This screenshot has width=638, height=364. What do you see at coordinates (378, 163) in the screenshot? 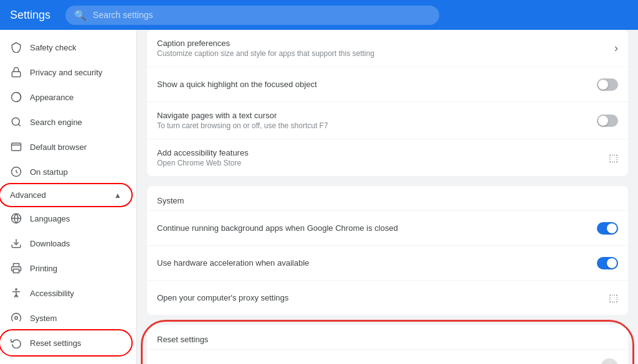
I see `add-accessibility-desc: Open Chrome Web Store` at bounding box center [378, 163].